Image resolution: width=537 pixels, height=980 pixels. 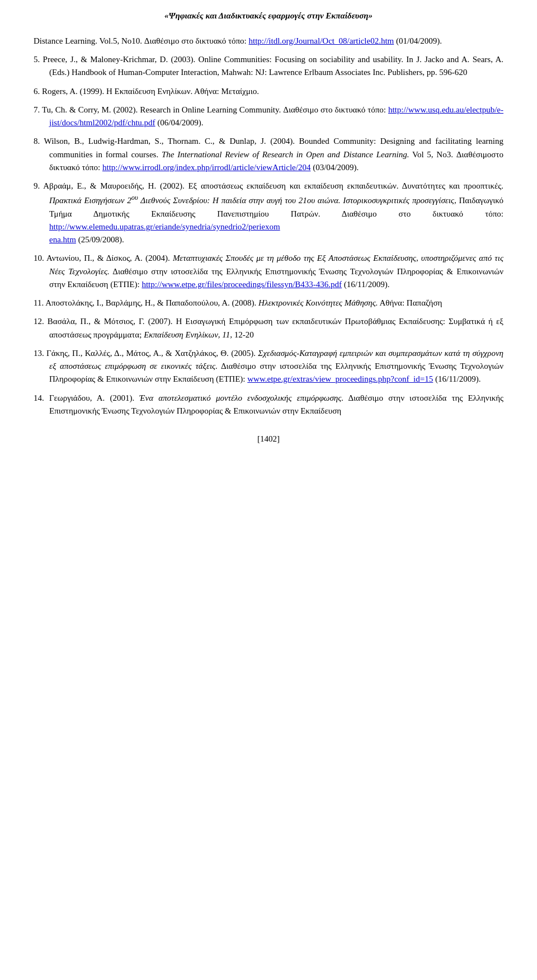 I want to click on ref-item-12: 12. Βασάλα, Π., & Μότσιος, Γ. (2007). Η …, so click(x=268, y=328).